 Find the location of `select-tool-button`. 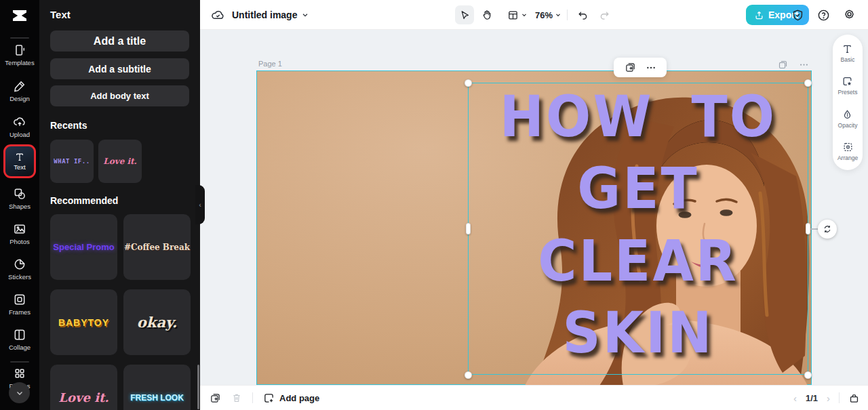

select-tool-button is located at coordinates (465, 15).